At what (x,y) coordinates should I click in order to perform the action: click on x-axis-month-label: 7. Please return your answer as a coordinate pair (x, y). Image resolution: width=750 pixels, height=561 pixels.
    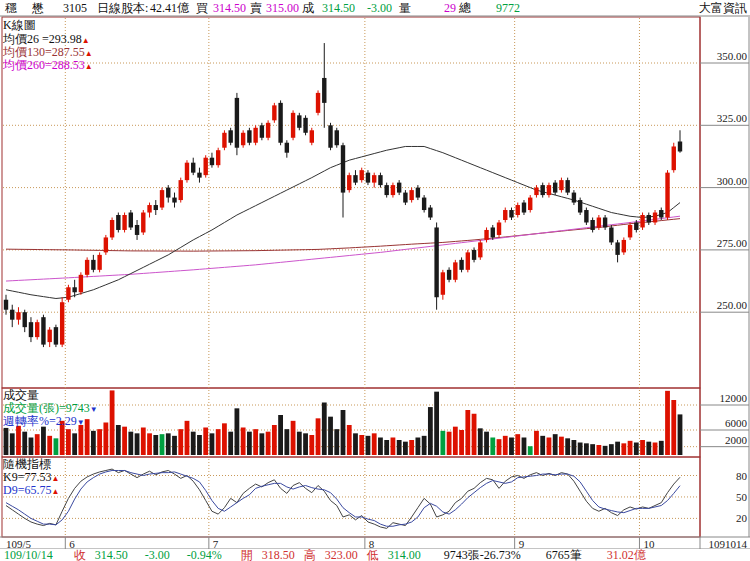
    Looking at the image, I should click on (216, 544).